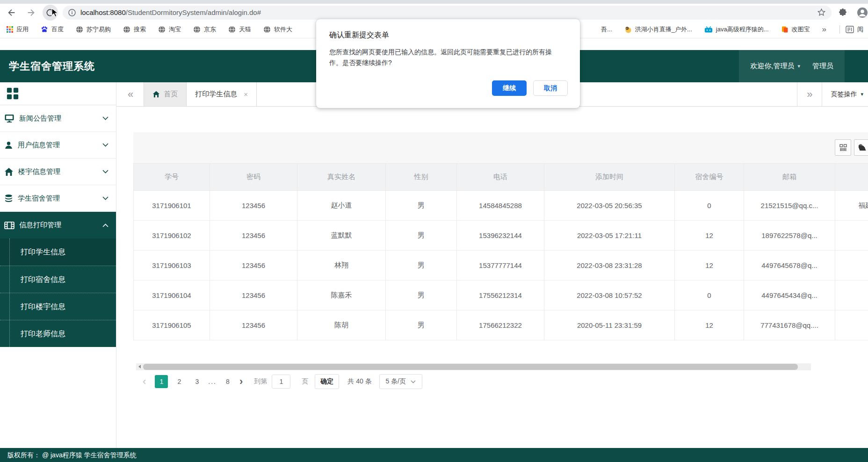 Image resolution: width=868 pixels, height=462 pixels. What do you see at coordinates (161, 382) in the screenshot?
I see `page-number-1: 1` at bounding box center [161, 382].